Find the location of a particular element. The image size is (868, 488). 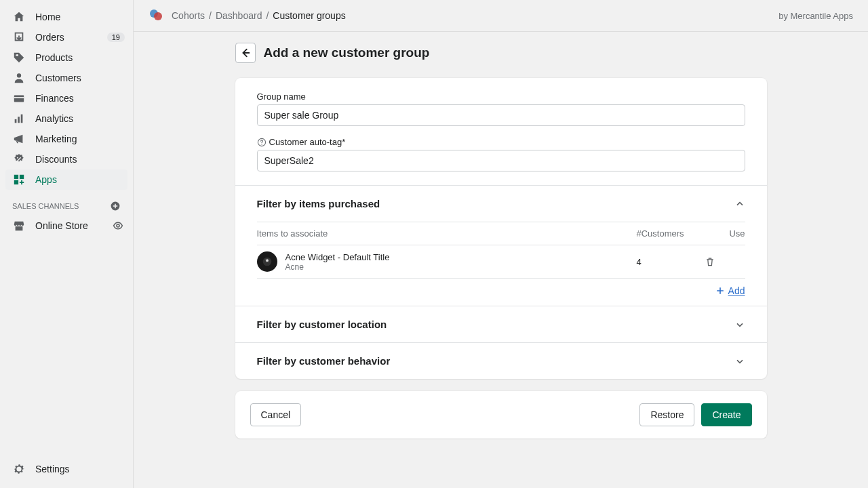

person-icon is located at coordinates (19, 78).